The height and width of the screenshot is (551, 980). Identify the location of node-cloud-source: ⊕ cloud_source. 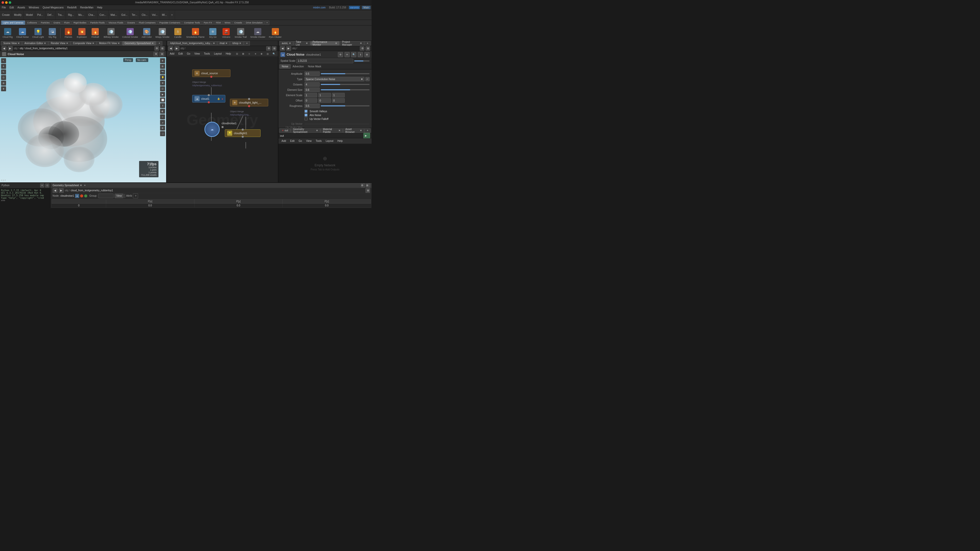
(212, 73).